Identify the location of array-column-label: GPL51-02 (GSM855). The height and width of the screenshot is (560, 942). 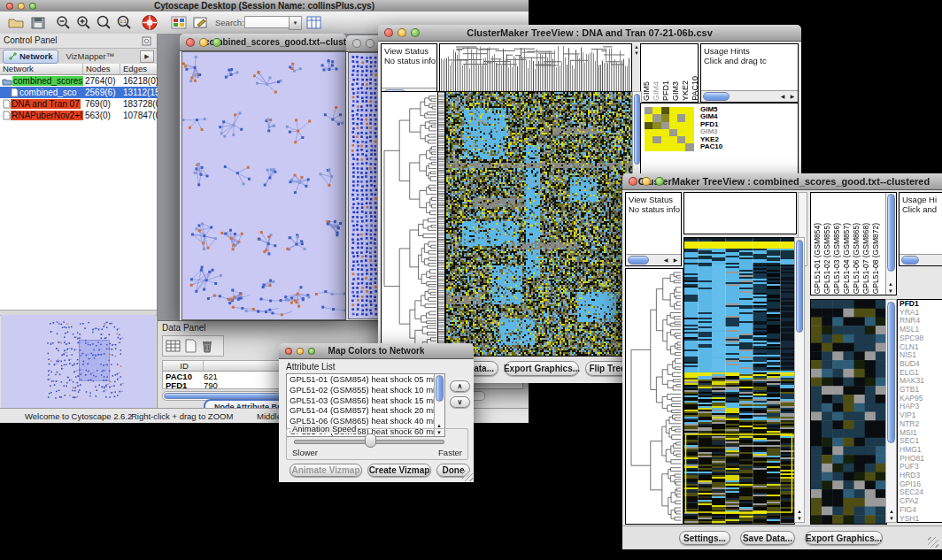
(827, 258).